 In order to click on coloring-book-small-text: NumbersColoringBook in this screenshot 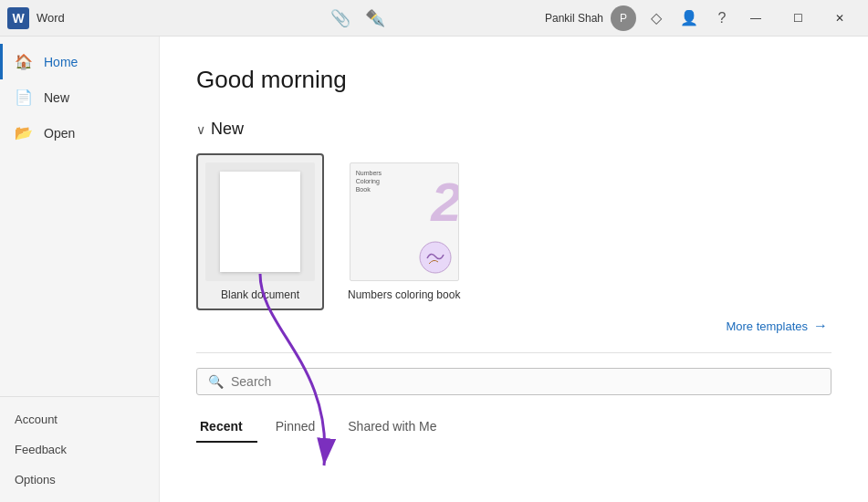, I will do `click(369, 181)`.